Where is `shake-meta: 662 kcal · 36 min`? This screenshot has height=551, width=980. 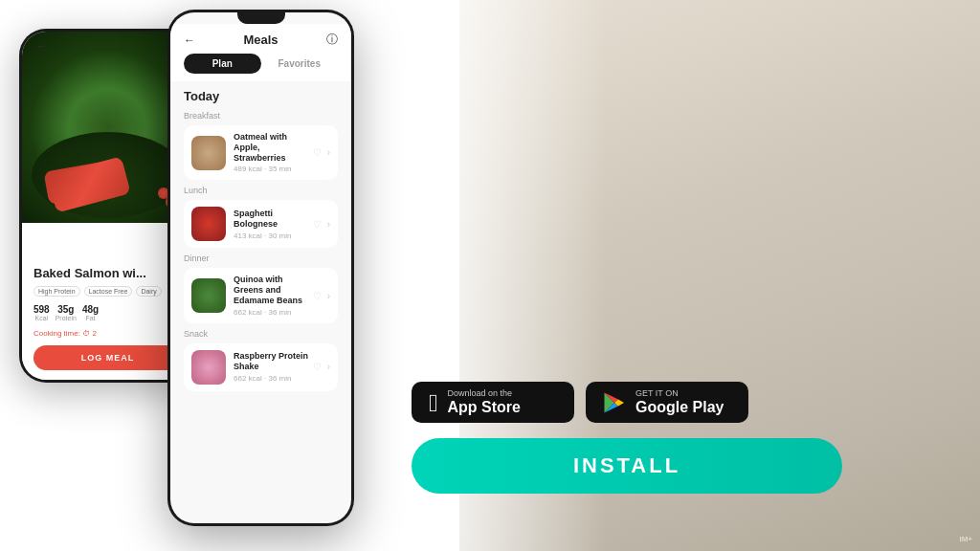 shake-meta: 662 kcal · 36 min is located at coordinates (274, 379).